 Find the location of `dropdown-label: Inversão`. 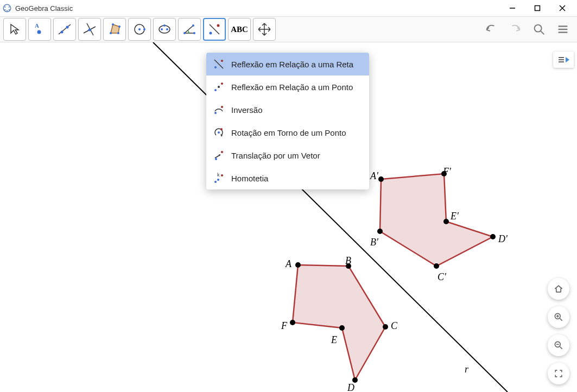

dropdown-label: Inversão is located at coordinates (247, 110).